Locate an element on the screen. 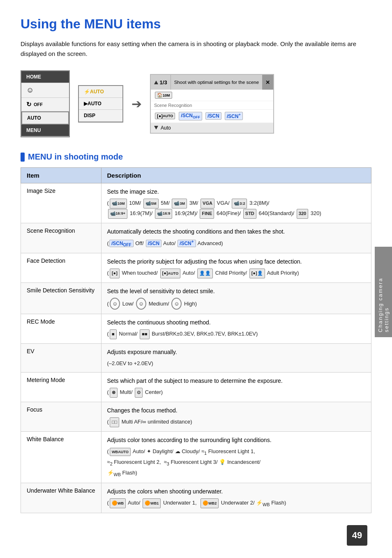 Image resolution: width=392 pixels, height=558 pixels. desc-face: Selects the priority subject for adjusti… is located at coordinates (236, 268).